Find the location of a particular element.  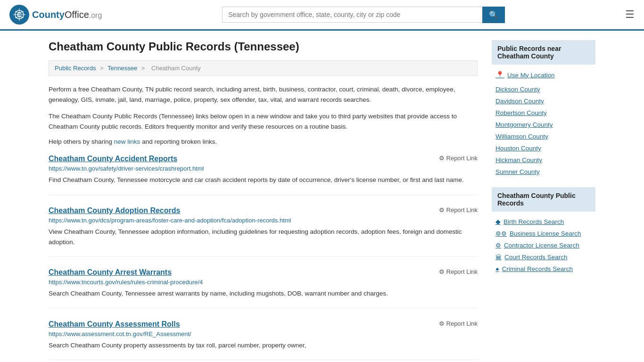

sidebar-link-label: Criminal Records Search is located at coordinates (537, 269).